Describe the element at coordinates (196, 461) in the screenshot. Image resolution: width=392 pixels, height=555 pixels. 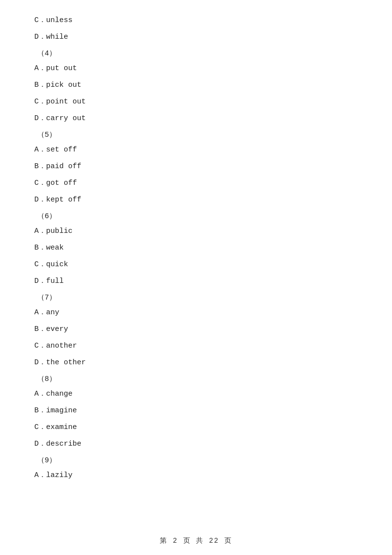
I see `question-9: （9）` at that location.